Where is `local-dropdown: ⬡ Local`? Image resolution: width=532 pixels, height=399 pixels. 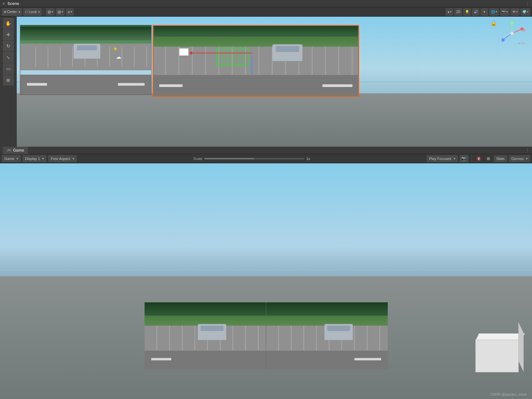
local-dropdown: ⬡ Local is located at coordinates (33, 12).